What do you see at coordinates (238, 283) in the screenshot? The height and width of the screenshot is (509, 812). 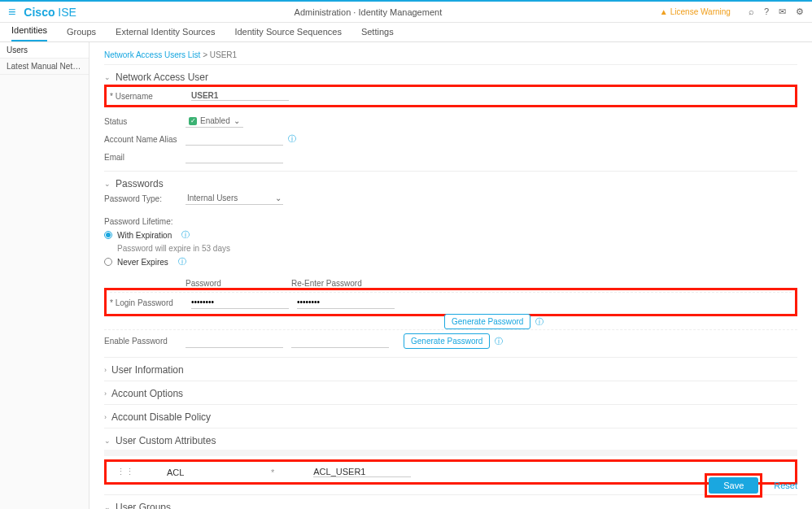 I see `col-password: Password` at bounding box center [238, 283].